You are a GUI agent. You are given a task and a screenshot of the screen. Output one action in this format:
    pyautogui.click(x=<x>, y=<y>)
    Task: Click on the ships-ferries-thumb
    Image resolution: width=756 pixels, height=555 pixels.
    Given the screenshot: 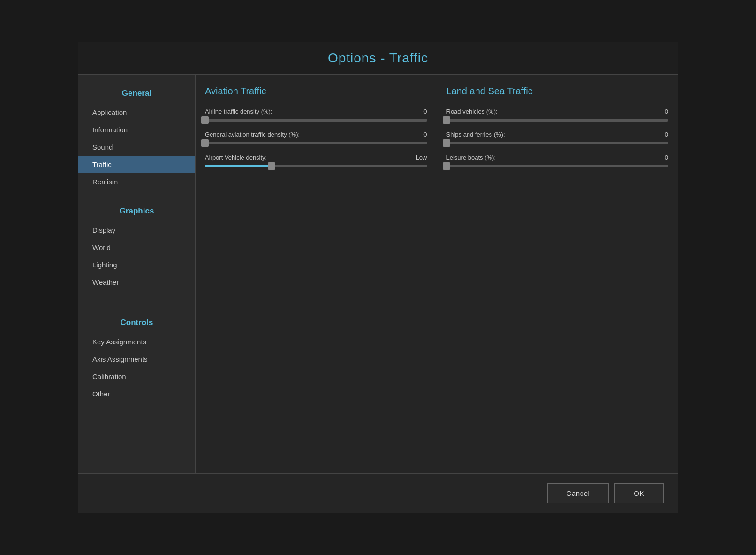 What is the action you would take?
    pyautogui.click(x=446, y=143)
    